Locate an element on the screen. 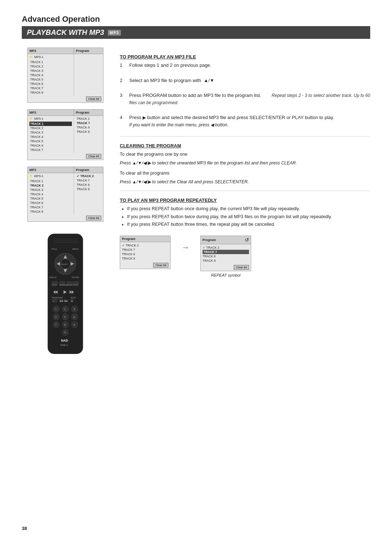  svg-text: 1 is located at coordinates (56, 309).